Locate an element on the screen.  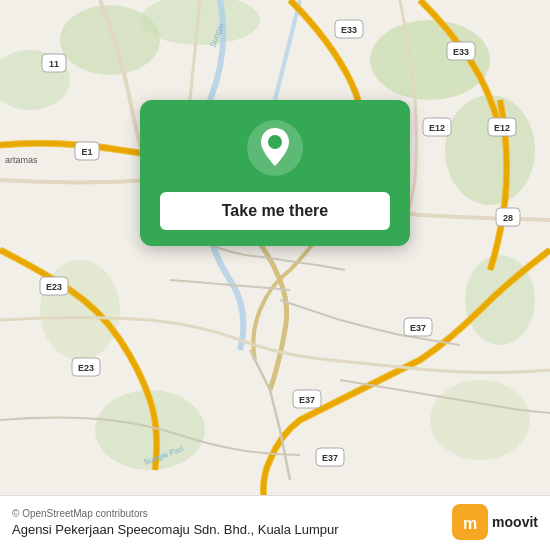
moovit-brand-label: moovit is located at coordinates (515, 522).